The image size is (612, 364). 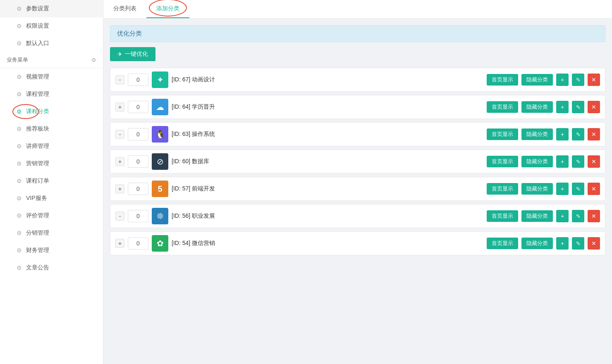 What do you see at coordinates (51, 43) in the screenshot?
I see `sidebar-item-default-entry: ⚙ 默认入口` at bounding box center [51, 43].